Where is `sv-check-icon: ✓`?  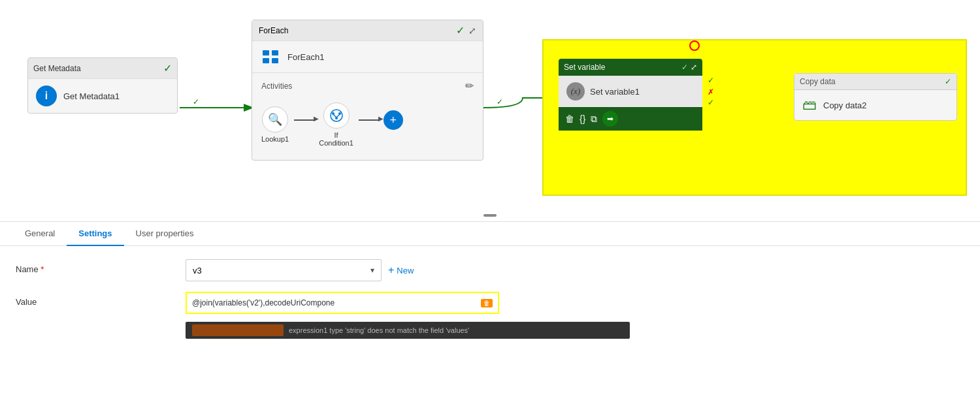 sv-check-icon: ✓ is located at coordinates (685, 67).